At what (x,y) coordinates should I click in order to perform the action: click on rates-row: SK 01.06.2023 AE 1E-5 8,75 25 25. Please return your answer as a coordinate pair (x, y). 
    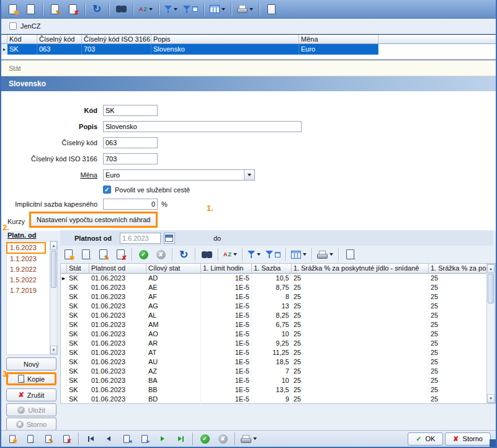
    Looking at the image, I should click on (274, 288).